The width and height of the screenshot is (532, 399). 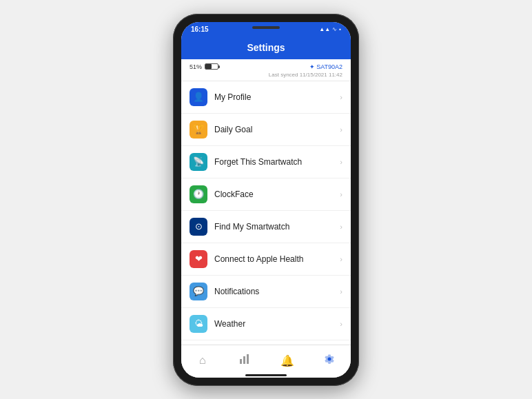 I want to click on weather-chevron: ›, so click(x=341, y=324).